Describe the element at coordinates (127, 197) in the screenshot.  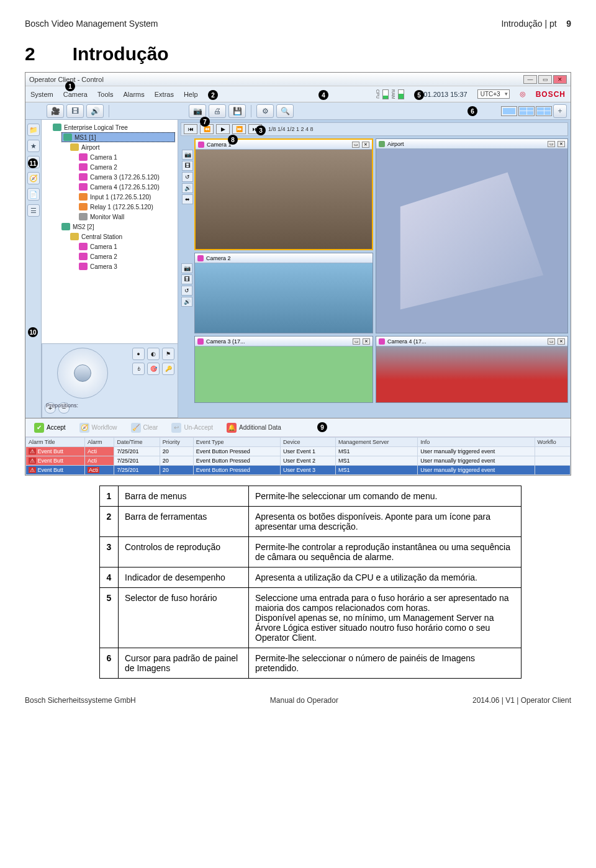
I see `tree-input: Input 1 (172.26.5.120)` at that location.